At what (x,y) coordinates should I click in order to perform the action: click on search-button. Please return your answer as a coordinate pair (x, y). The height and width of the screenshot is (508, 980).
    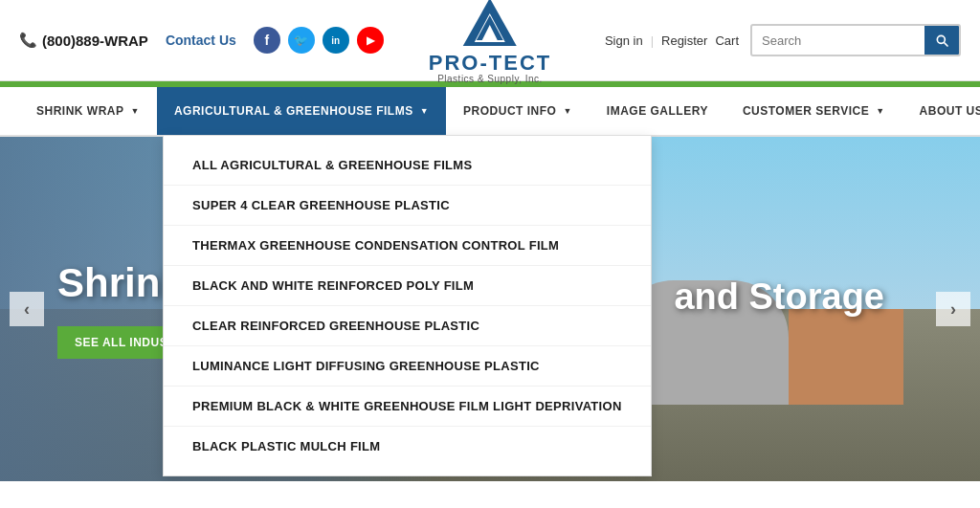
    Looking at the image, I should click on (942, 40).